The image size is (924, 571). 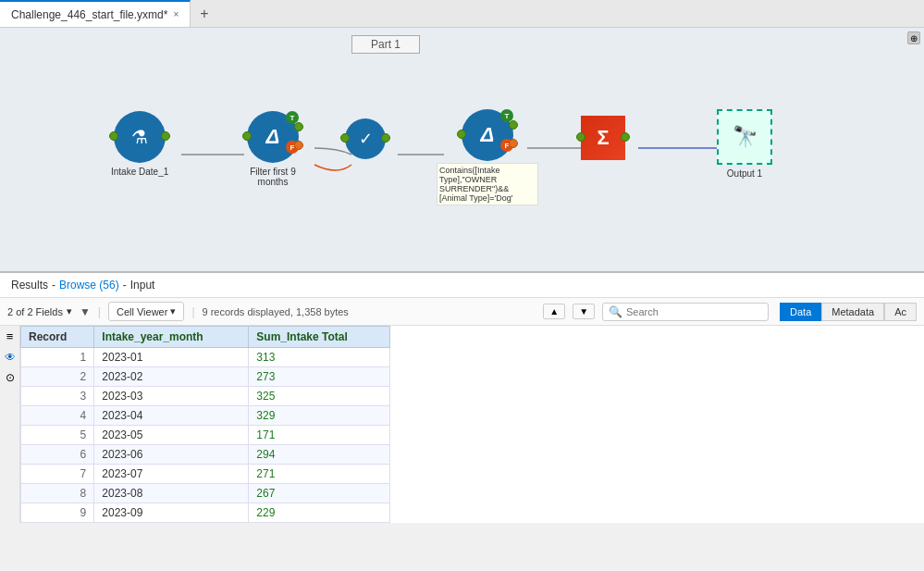 What do you see at coordinates (320, 455) in the screenshot?
I see `cell-total: 294` at bounding box center [320, 455].